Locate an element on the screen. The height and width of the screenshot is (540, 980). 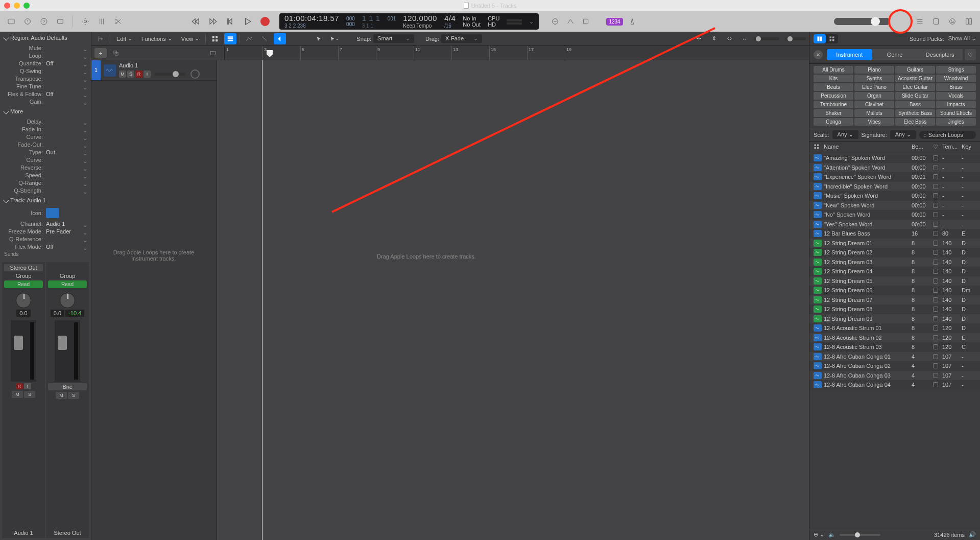
category-button: Conga is located at coordinates (833, 122).